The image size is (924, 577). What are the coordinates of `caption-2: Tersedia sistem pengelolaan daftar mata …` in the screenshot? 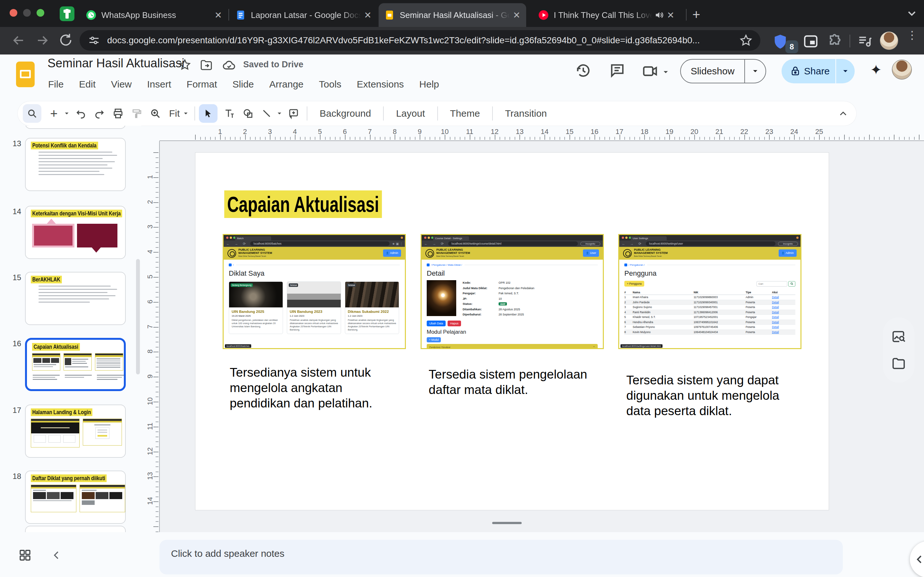 It's located at (512, 382).